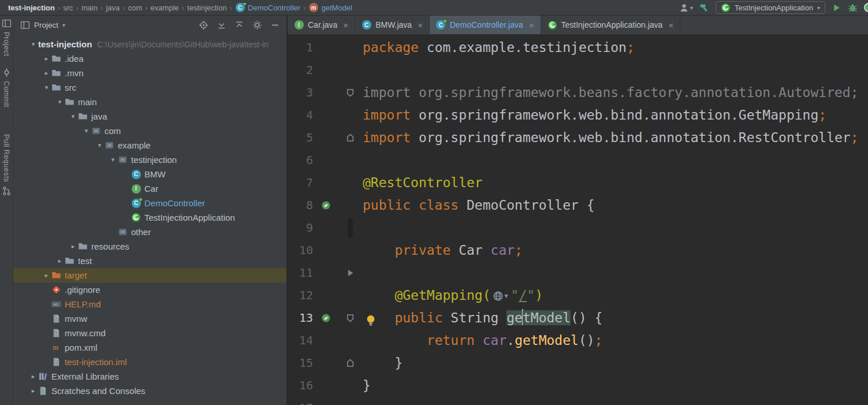 The image size is (868, 405). What do you see at coordinates (150, 59) in the screenshot?
I see `tree-row: ▸.idea` at bounding box center [150, 59].